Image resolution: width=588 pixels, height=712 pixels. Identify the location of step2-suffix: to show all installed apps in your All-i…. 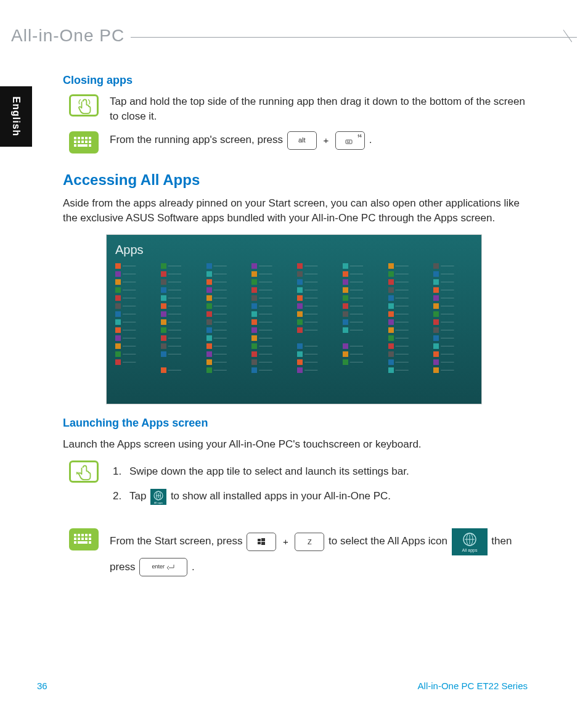
(281, 496).